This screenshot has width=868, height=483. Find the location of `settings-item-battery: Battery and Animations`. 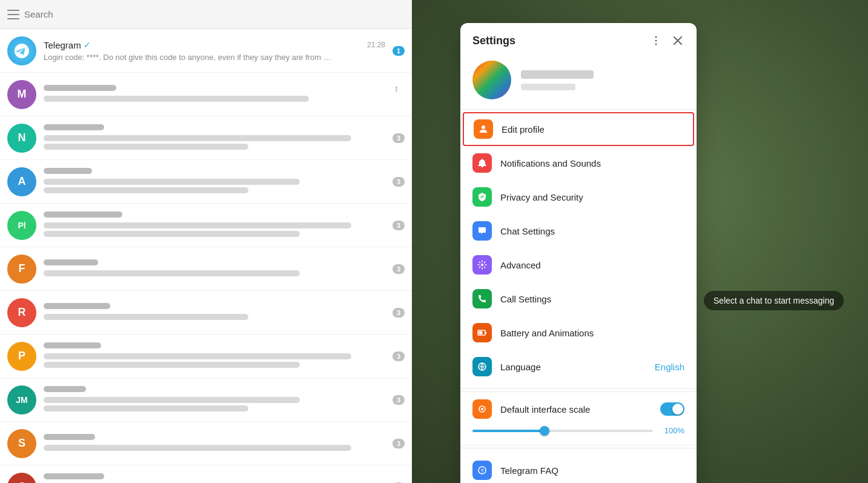

settings-item-battery: Battery and Animations is located at coordinates (578, 333).